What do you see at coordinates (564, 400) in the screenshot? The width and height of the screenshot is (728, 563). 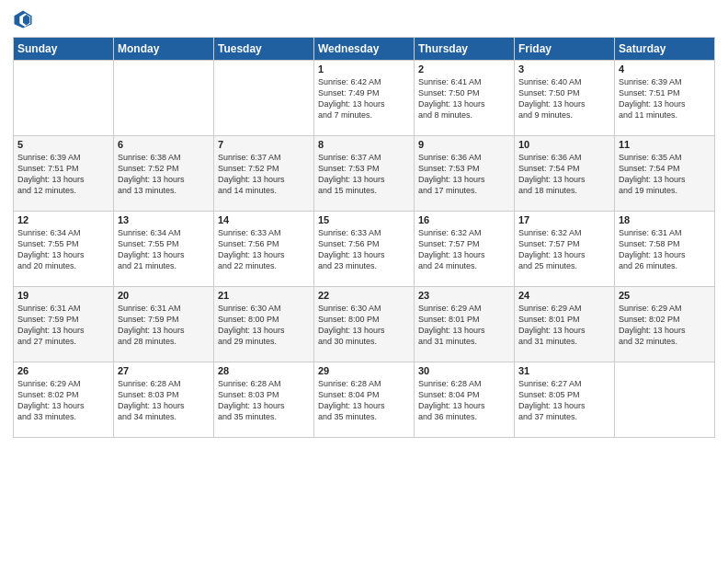 I see `calendar-cell: 31Sunrise: 6:27 AM Sunset: 8:05 PM Dayli…` at bounding box center [564, 400].